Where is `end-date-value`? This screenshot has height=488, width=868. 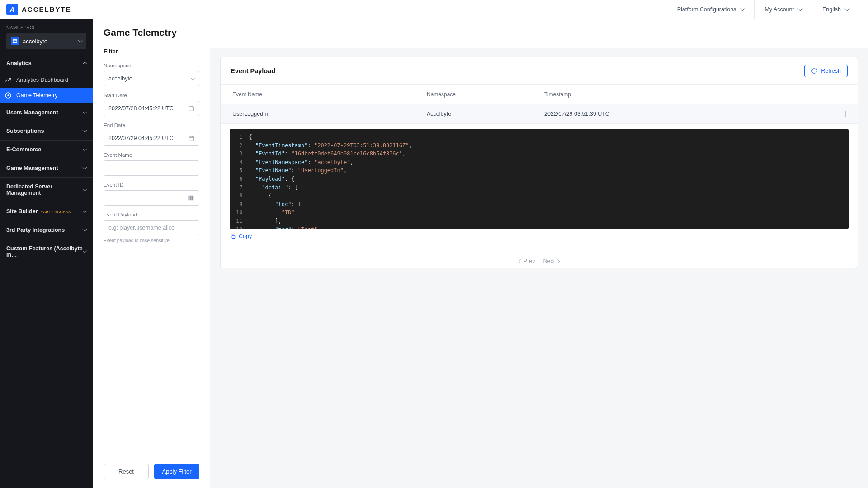 end-date-value is located at coordinates (146, 138).